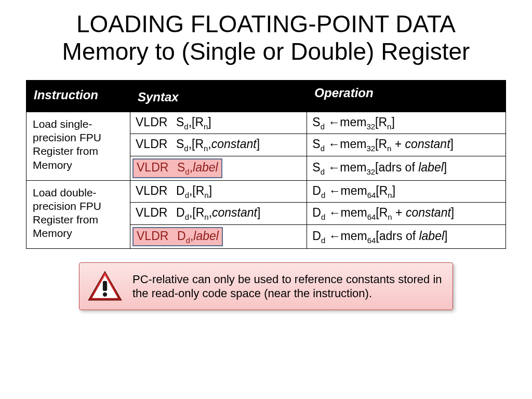 The height and width of the screenshot is (399, 532). Describe the element at coordinates (219, 168) in the screenshot. I see `syntax-cell: VLDRSd,label` at that location.